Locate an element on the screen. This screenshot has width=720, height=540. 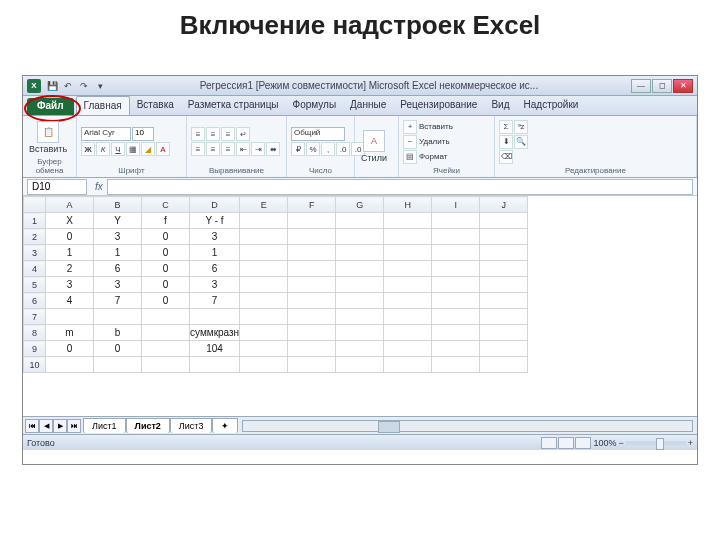
row-6: 6 is located at coordinates (35, 301).